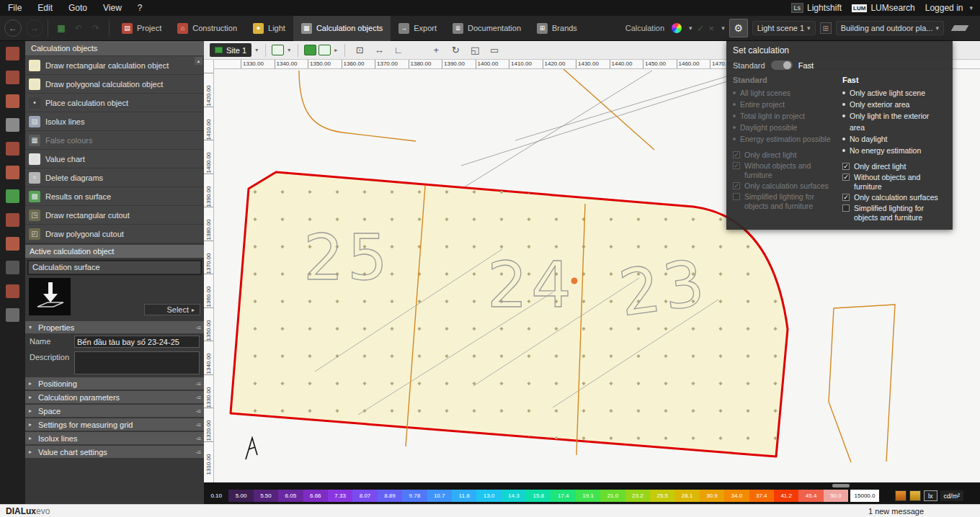 The height and width of the screenshot is (517, 980). What do you see at coordinates (199, 60) in the screenshot?
I see `scroll-up-button: ▴` at bounding box center [199, 60].